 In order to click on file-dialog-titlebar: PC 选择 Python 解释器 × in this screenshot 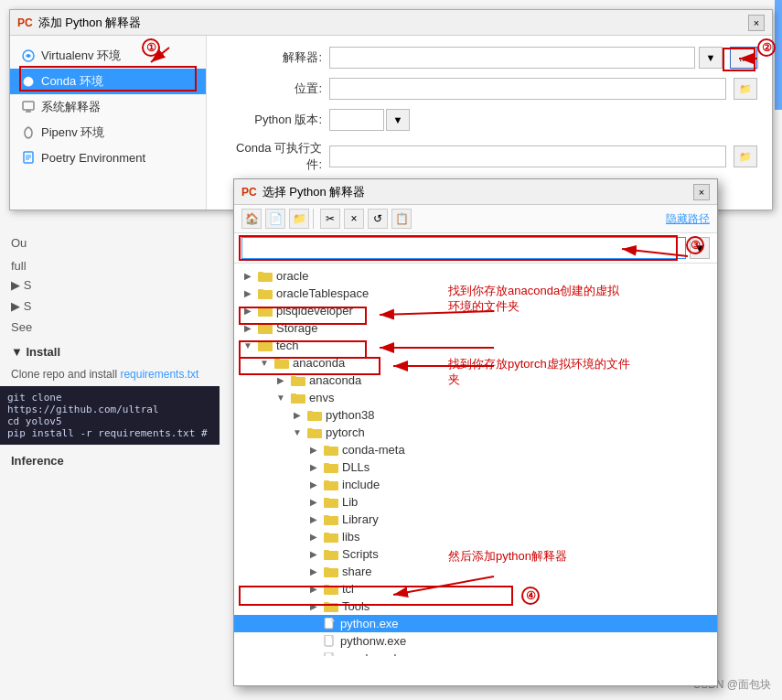, I will do `click(476, 192)`.